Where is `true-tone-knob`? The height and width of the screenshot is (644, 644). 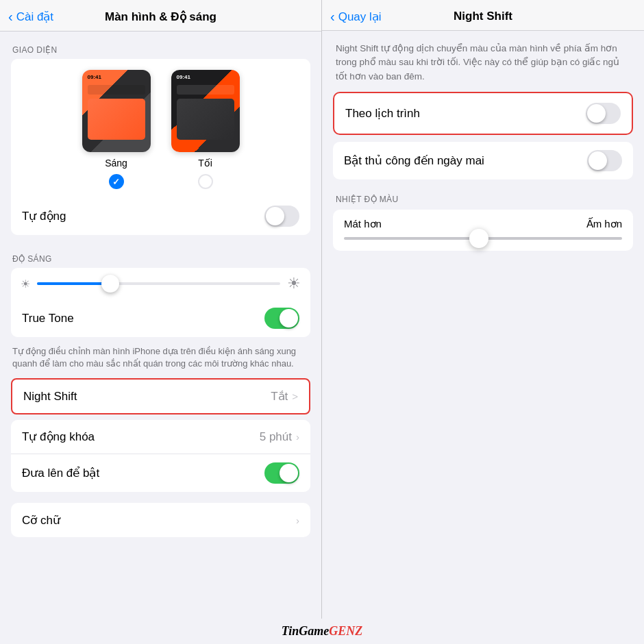 true-tone-knob is located at coordinates (289, 318).